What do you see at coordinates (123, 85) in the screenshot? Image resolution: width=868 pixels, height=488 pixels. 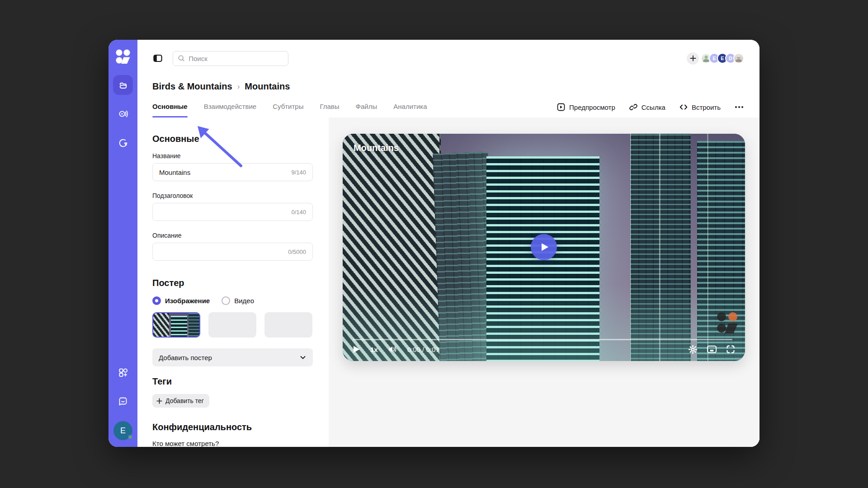 I see `sidebar-item-projects` at bounding box center [123, 85].